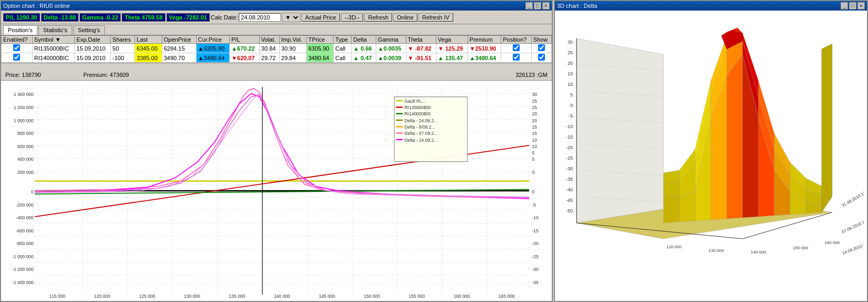  Describe the element at coordinates (484, 40) in the screenshot. I see `col-premium: Premium` at that location.